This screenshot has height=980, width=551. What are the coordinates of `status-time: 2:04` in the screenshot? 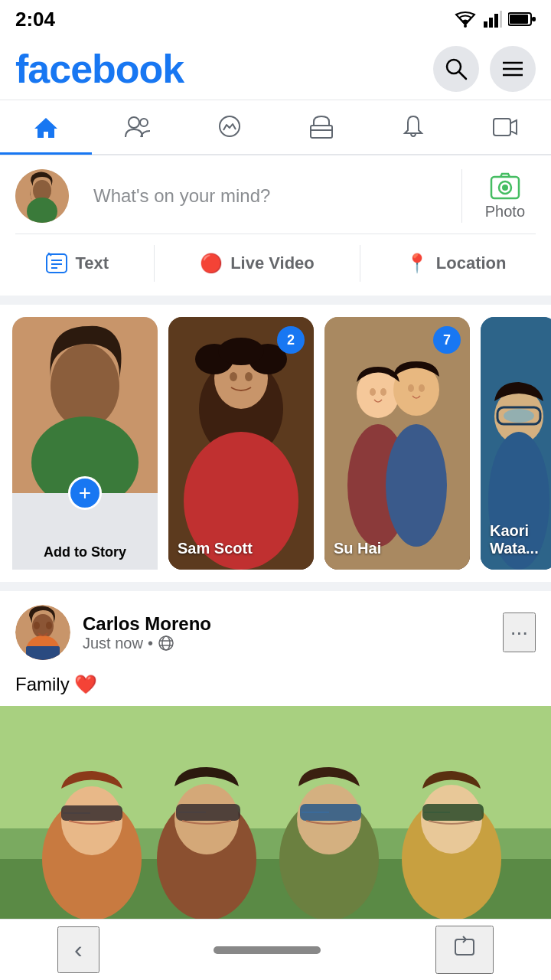 It's located at (35, 20).